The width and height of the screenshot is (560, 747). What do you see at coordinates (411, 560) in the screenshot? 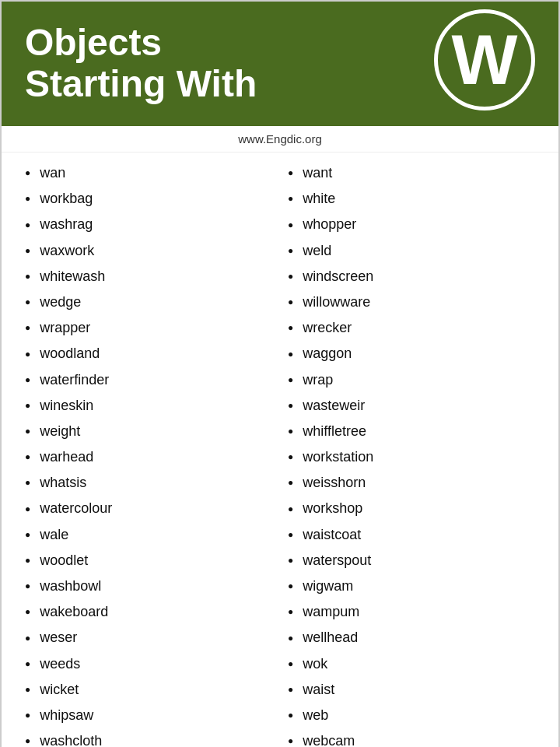
I see `list-item: waterspout` at bounding box center [411, 560].